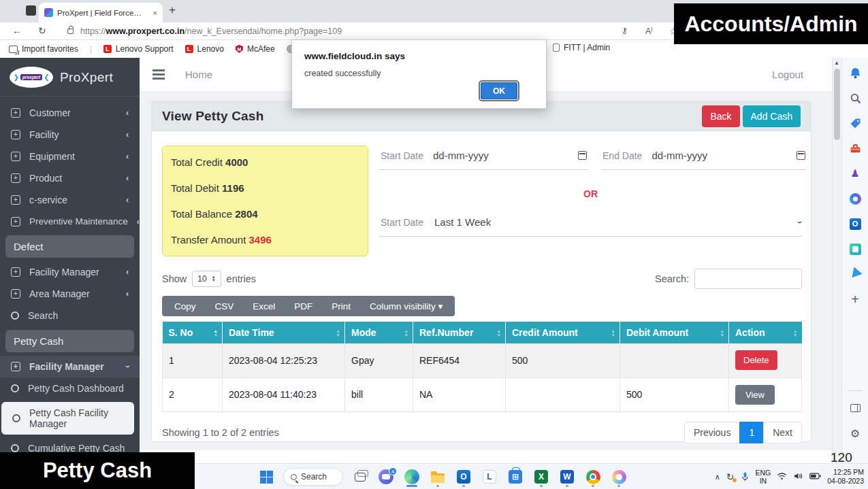  Describe the element at coordinates (748, 279) in the screenshot. I see `table-search-input` at that location.